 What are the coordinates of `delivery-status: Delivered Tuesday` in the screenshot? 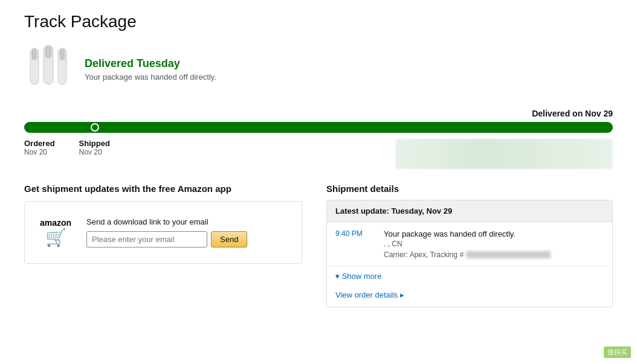 It's located at (150, 64).